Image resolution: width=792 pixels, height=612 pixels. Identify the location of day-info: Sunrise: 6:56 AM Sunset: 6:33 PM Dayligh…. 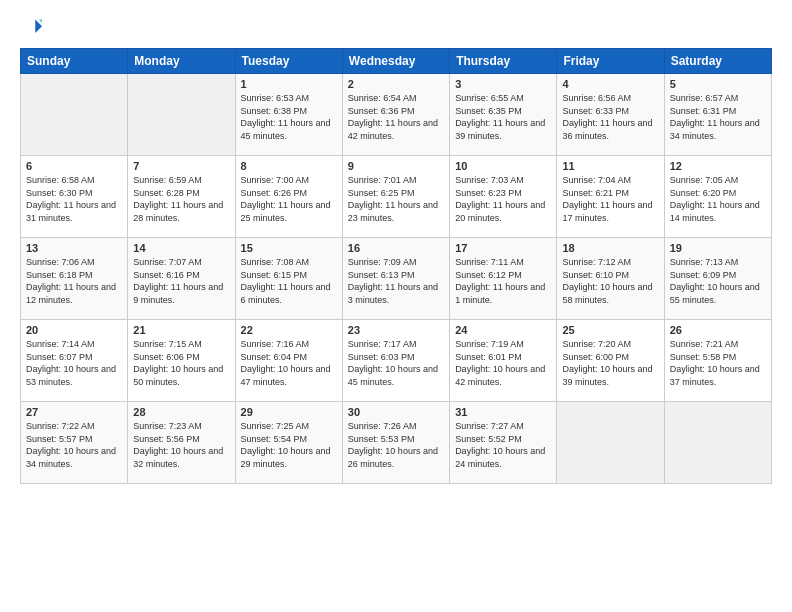
(610, 117).